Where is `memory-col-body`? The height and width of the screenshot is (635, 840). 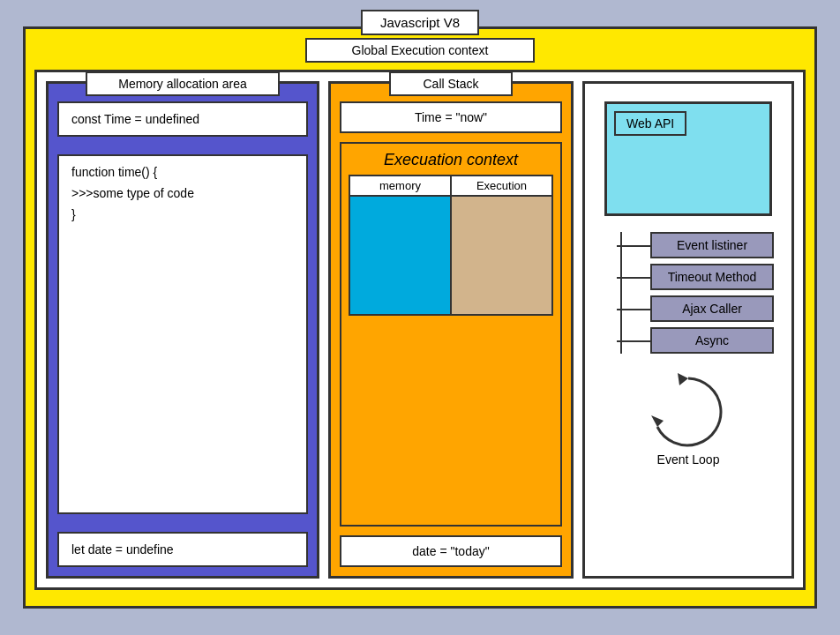 memory-col-body is located at coordinates (401, 256).